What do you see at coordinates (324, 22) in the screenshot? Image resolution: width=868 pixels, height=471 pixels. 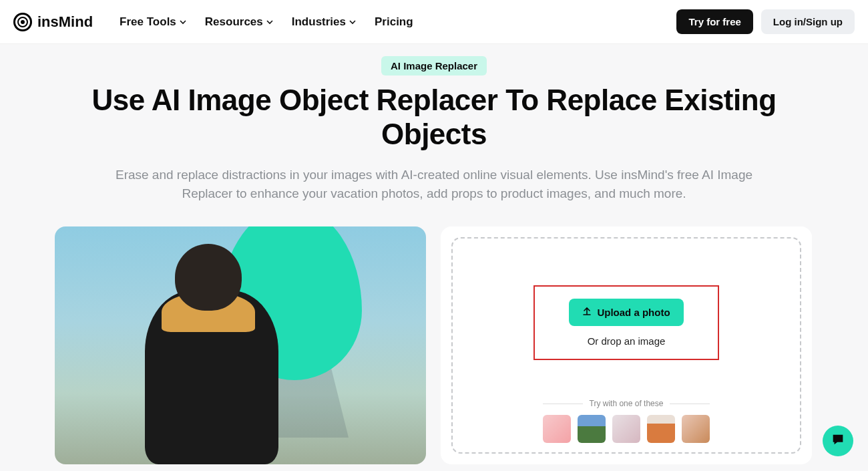 I see `nav-industries: Industries` at bounding box center [324, 22].